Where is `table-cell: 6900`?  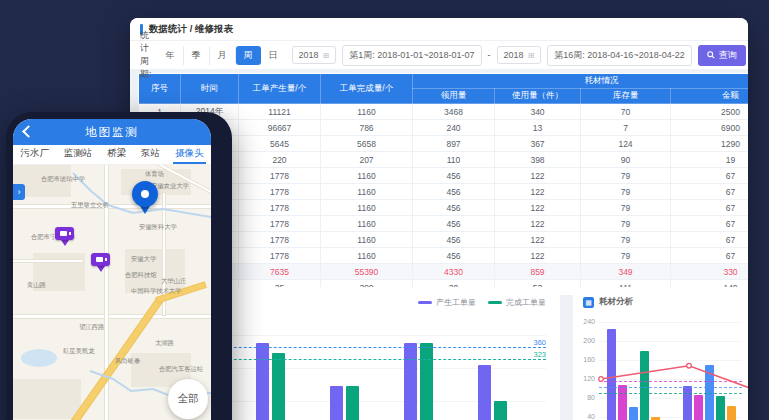
table-cell: 6900 is located at coordinates (710, 128).